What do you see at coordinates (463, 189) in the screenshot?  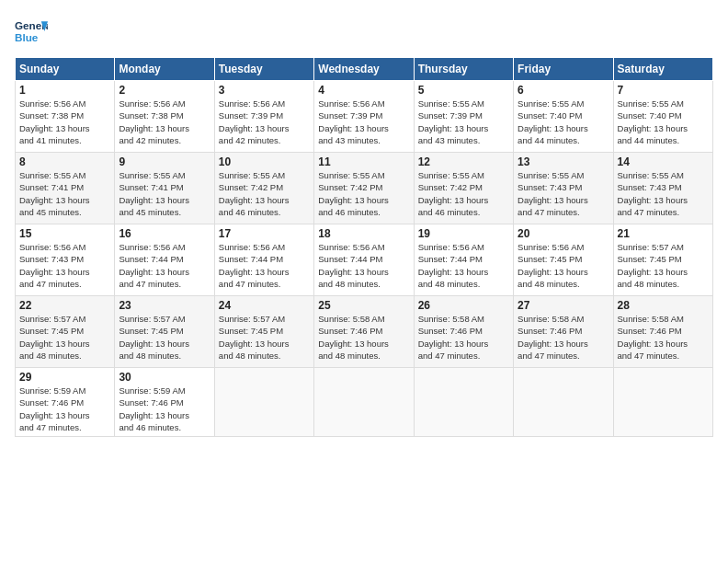 I see `calendar-cell: 12Sunrise: 5:55 AMSunset: 7:42 PMDayligh…` at bounding box center [463, 189].